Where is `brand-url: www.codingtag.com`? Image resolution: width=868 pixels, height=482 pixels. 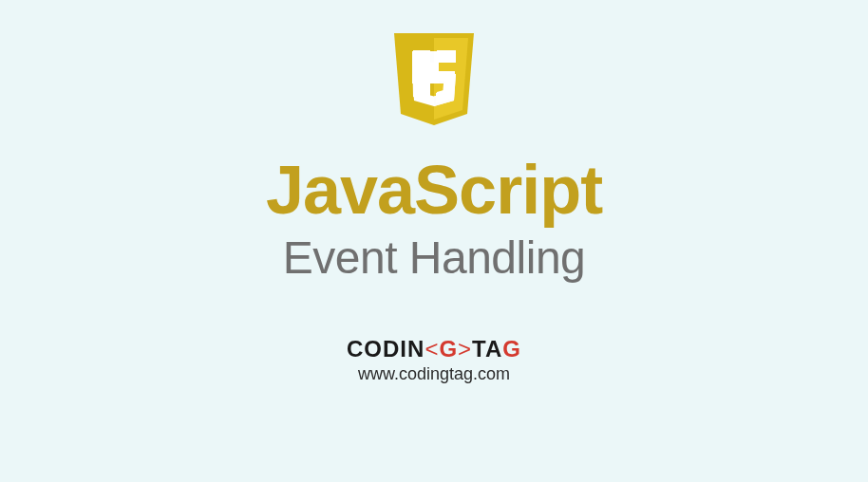
brand-url: www.codingtag.com is located at coordinates (434, 374).